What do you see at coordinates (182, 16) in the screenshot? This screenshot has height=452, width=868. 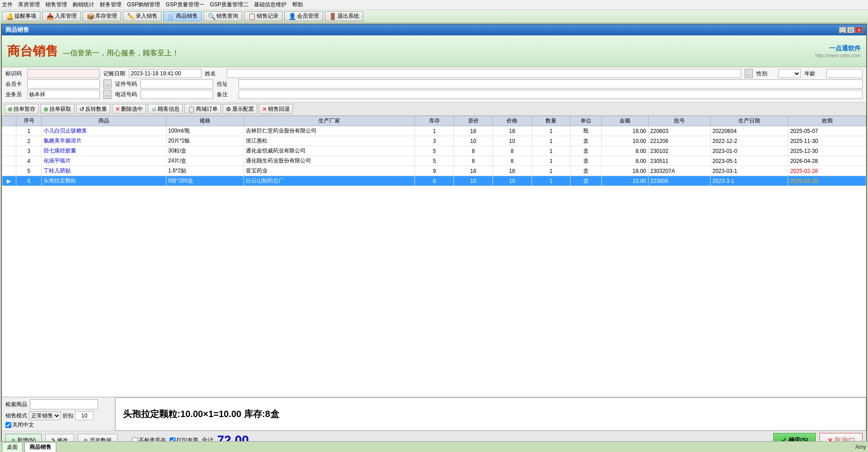 I see `toolbar-product-sale: 🛒商品销售` at bounding box center [182, 16].